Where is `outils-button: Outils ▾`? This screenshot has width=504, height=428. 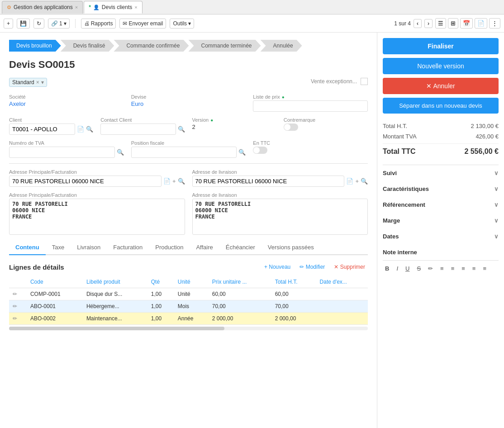
outils-button: Outils ▾ is located at coordinates (182, 24).